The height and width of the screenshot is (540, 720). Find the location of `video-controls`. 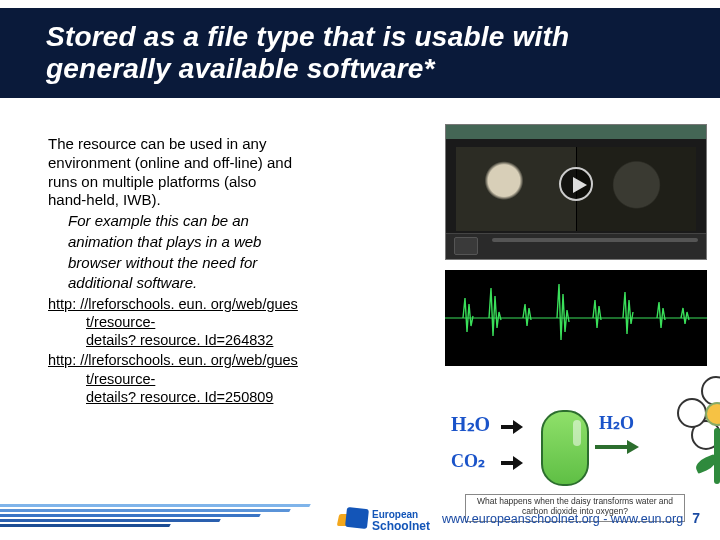

video-controls is located at coordinates (576, 246).